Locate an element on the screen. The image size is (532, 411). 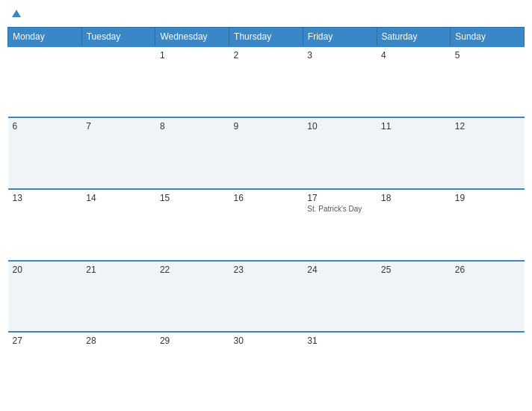
col-header-thursday: Thursday is located at coordinates (266, 37).